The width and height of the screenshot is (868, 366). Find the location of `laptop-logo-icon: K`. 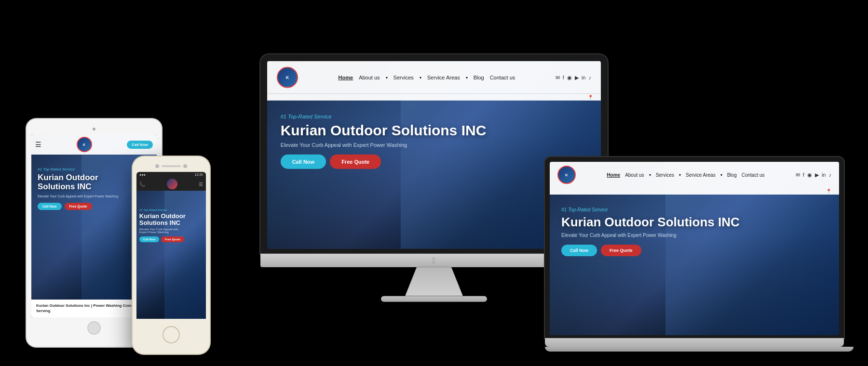

laptop-logo-icon: K is located at coordinates (567, 175).